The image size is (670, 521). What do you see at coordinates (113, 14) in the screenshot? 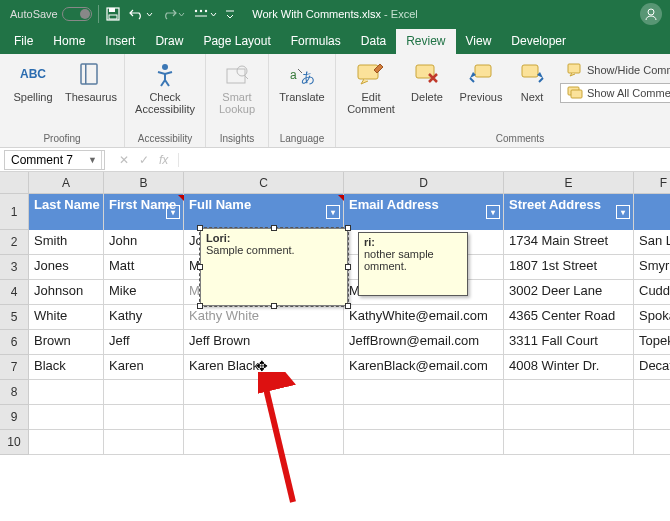
I see `save-button` at bounding box center [113, 14].